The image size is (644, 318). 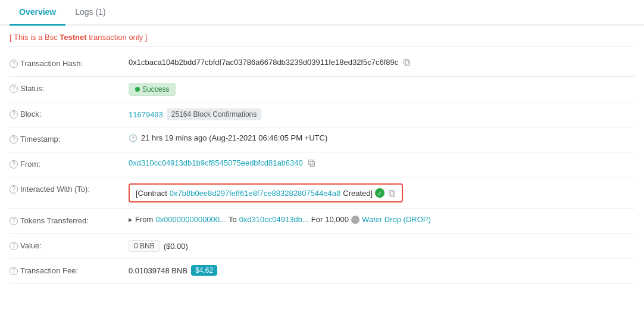 I want to click on help-icon-value: ?, so click(x=14, y=246).